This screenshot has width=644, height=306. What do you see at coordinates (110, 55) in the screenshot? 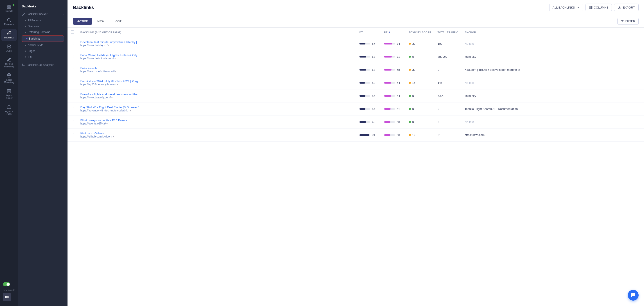
I see `backlink-title: Book Cheap Holidays, Flights, Hotels & C…` at bounding box center [110, 55].